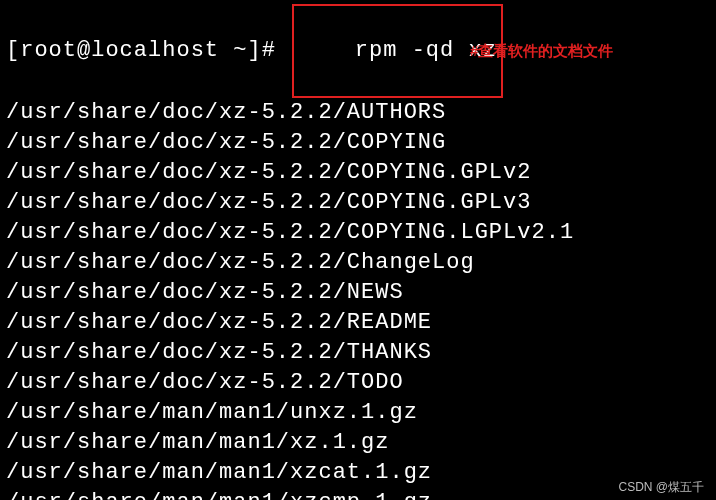  Describe the element at coordinates (358, 323) in the screenshot. I see `output-line: /usr/share/doc/xz-5.2.2/README` at that location.